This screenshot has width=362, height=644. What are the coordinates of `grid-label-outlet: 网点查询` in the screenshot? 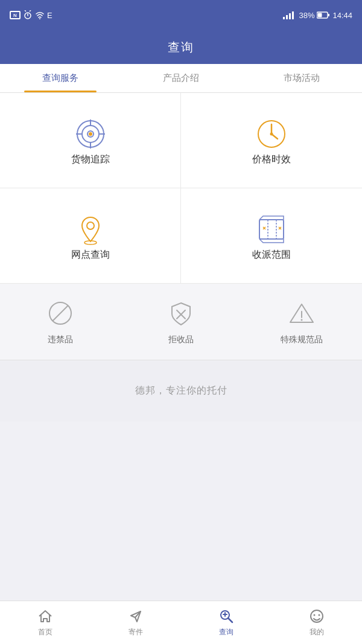 It's located at (91, 255).